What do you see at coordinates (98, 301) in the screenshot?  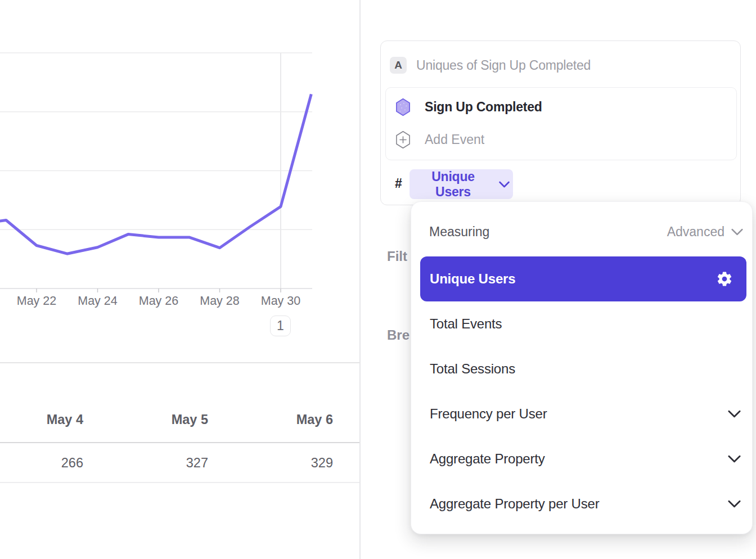 I see `x-axis-label: May 24` at bounding box center [98, 301].